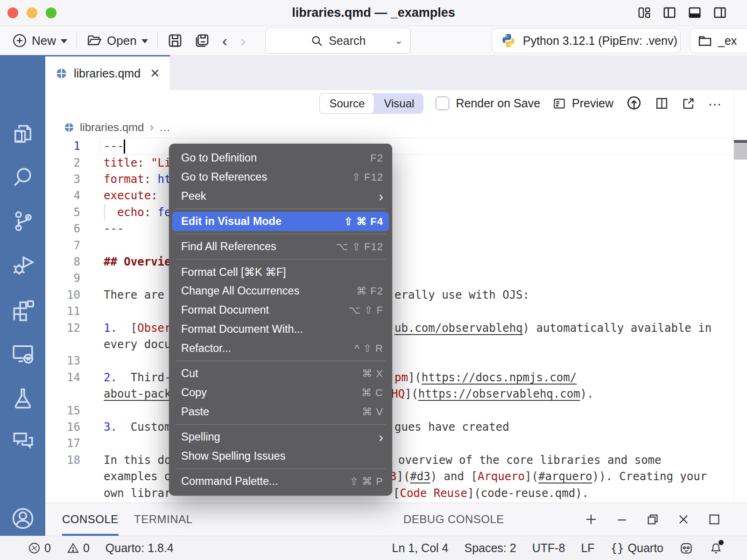 This screenshot has height=560, width=747. What do you see at coordinates (281, 246) in the screenshot?
I see `menu-item-find-all-references: Find All References⌥ ⇧ F12` at bounding box center [281, 246].